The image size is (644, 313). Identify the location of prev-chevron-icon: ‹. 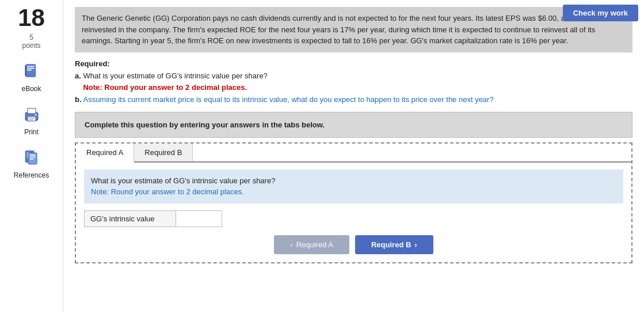
(291, 244).